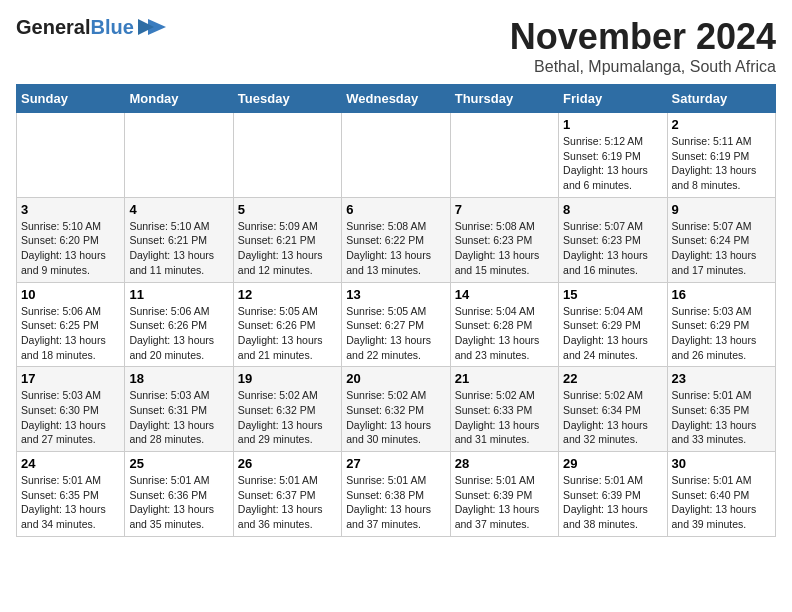  What do you see at coordinates (722, 164) in the screenshot?
I see `day-detail: Sunrise: 5:11 AM Sunset: 6:19 PM Dayligh…` at bounding box center [722, 164].